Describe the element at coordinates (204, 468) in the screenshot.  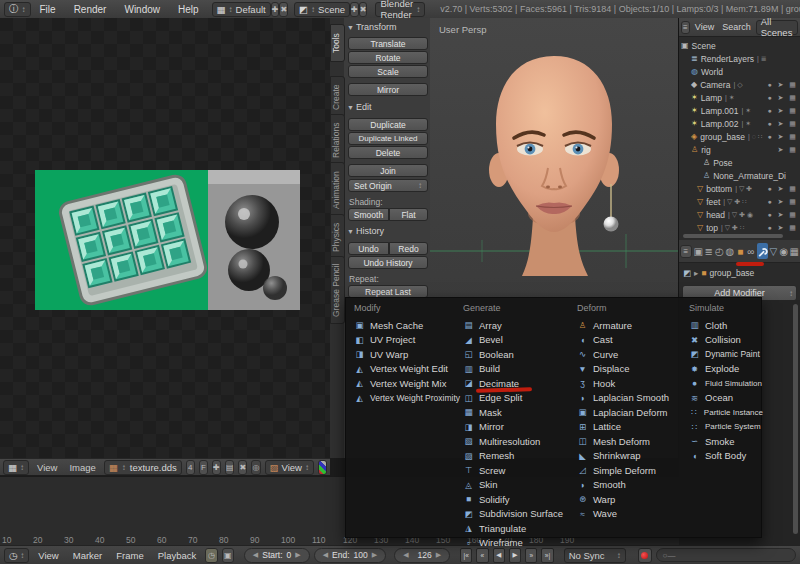
I see `fake-user-button: F` at that location.